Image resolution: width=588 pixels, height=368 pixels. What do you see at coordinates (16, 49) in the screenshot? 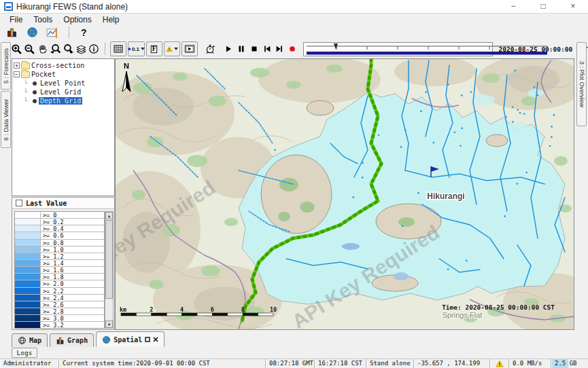
I see `zoom-in-icon` at bounding box center [16, 49].